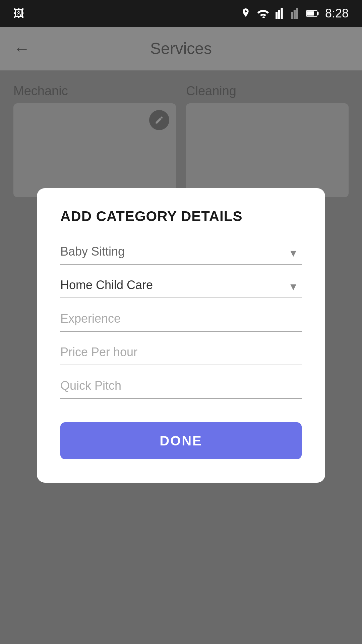 The height and width of the screenshot is (644, 362). What do you see at coordinates (181, 389) in the screenshot?
I see `quick-pitch-form-group` at bounding box center [181, 389].